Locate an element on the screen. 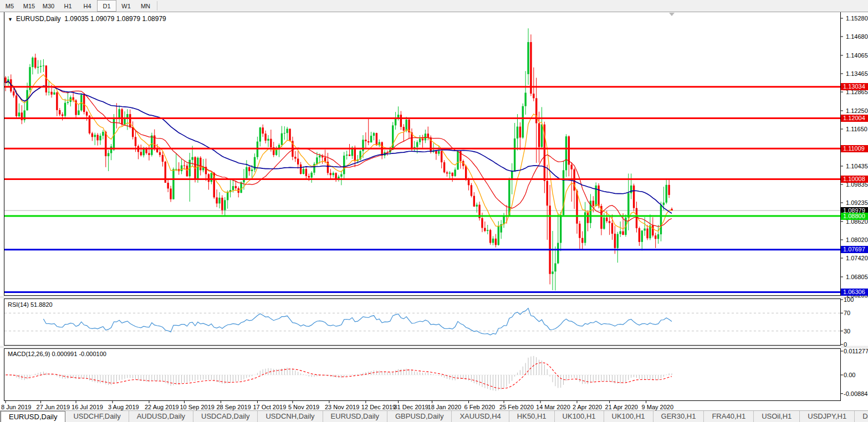  macd-indicator-label: MACD(12,26,9) 0.000991 -0.000100 is located at coordinates (57, 354).